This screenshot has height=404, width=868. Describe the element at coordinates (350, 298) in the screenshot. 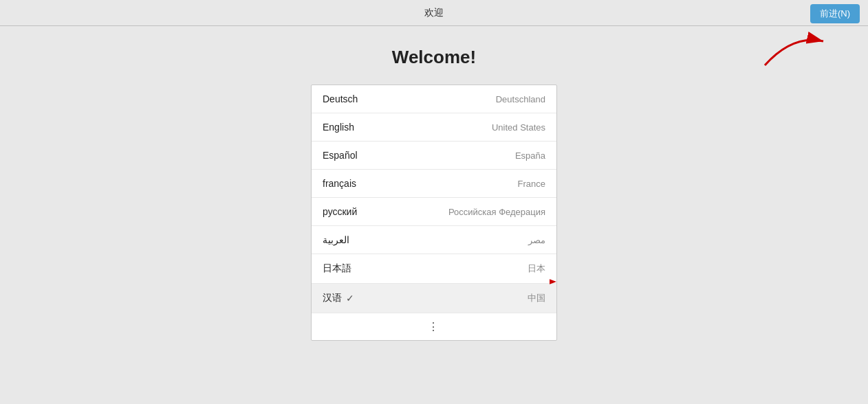

I see `checkmark-icon: ✓` at that location.